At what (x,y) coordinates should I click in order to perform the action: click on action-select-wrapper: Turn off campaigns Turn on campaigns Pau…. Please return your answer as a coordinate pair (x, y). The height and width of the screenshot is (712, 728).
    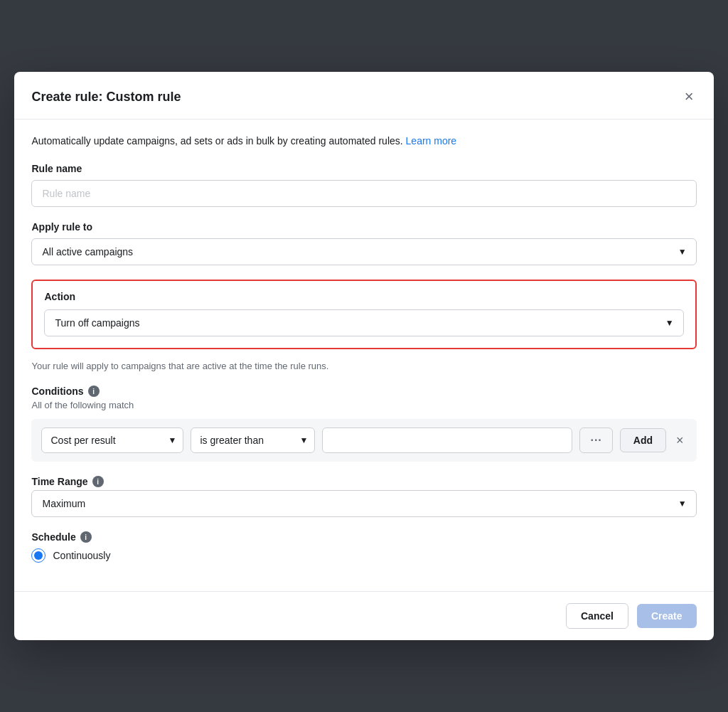
    Looking at the image, I should click on (364, 323).